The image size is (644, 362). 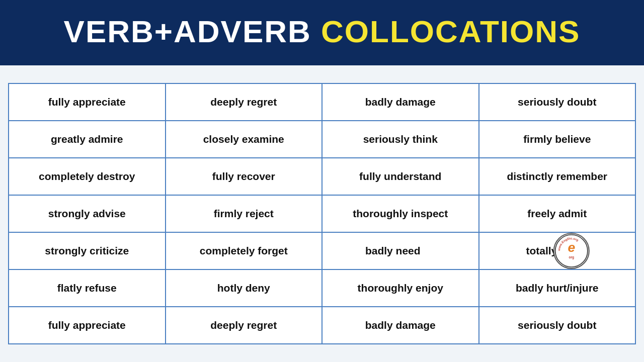 I want to click on table-cell: thoroughly enjoy, so click(x=400, y=288).